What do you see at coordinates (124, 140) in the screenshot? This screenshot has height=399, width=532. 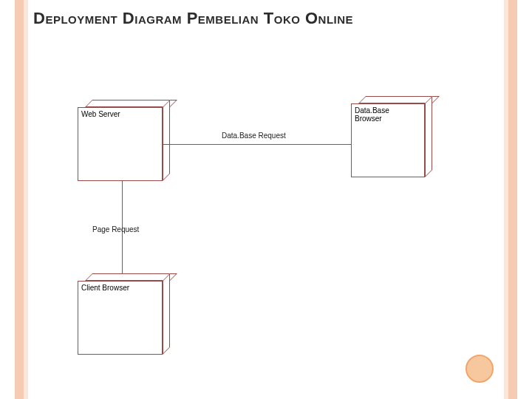 I see `node-web-server: Web Server` at bounding box center [124, 140].